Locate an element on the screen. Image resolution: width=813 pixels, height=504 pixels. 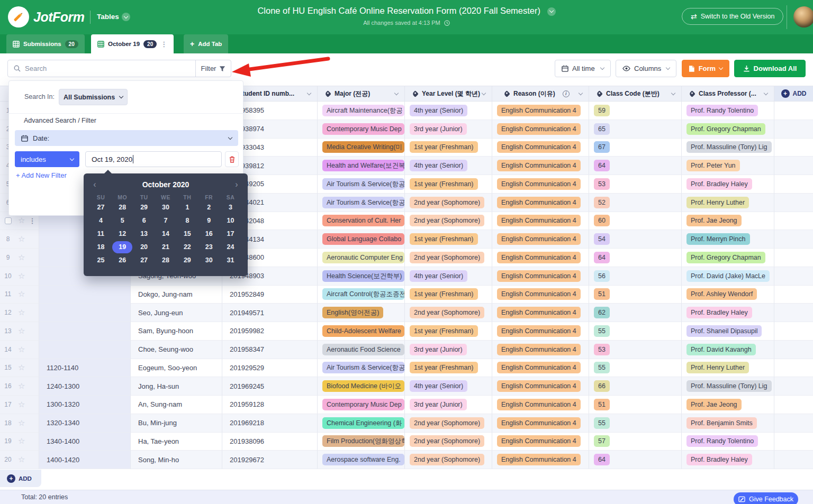
cell-major: Global Language Collabo is located at coordinates (361, 239).